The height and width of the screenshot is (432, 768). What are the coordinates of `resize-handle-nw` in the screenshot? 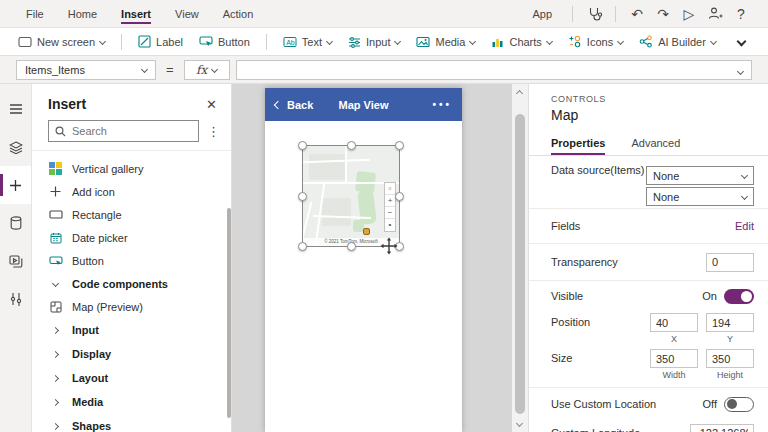 It's located at (302, 146).